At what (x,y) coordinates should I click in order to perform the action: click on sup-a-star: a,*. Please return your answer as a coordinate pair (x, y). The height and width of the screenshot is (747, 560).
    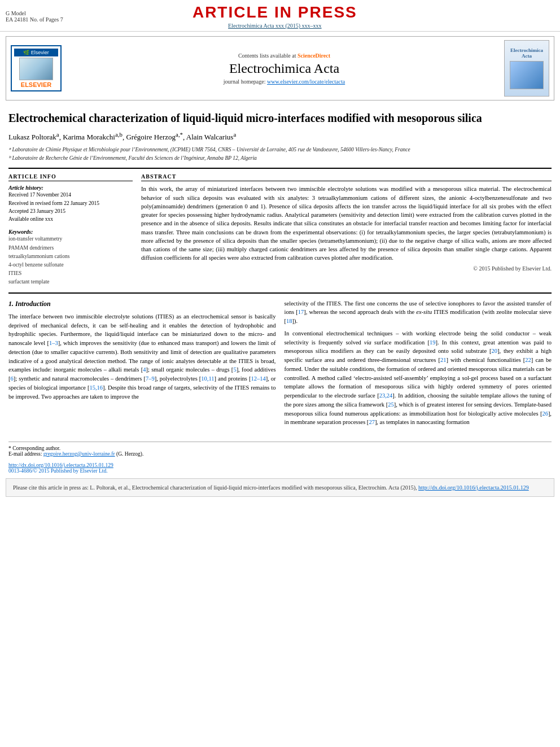
    Looking at the image, I should click on (180, 134).